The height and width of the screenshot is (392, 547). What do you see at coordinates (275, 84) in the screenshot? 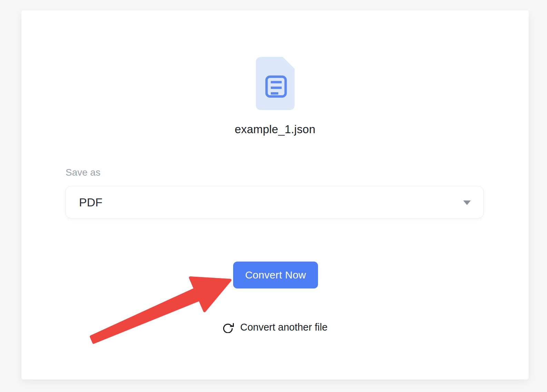
I see `file-document-icon` at bounding box center [275, 84].